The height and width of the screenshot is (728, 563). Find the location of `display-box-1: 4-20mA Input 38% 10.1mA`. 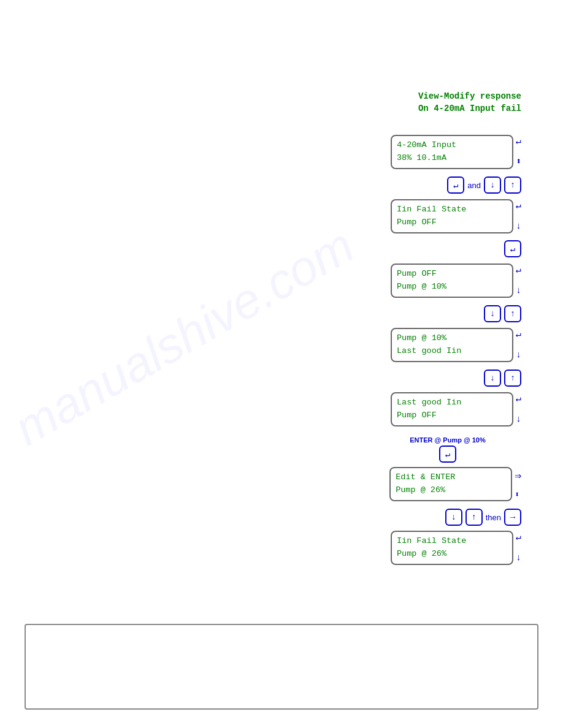

display-box-1: 4-20mA Input 38% 10.1mA is located at coordinates (452, 152).